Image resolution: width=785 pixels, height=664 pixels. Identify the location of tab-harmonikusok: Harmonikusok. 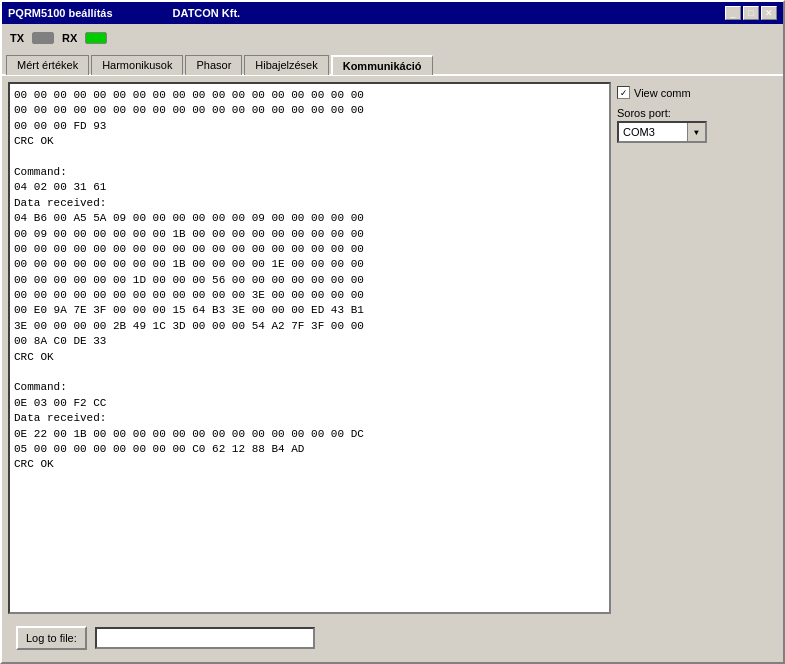
(137, 65).